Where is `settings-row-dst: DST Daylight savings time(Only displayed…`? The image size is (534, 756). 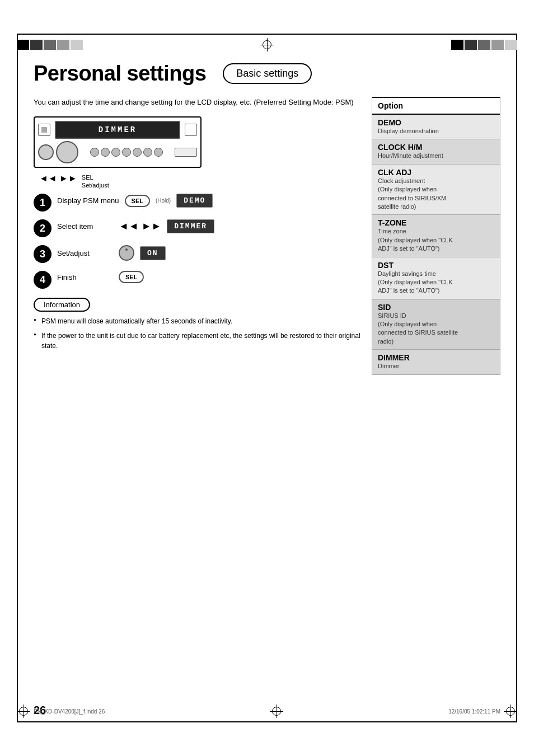 settings-row-dst: DST Daylight savings time(Only displayed… is located at coordinates (436, 279).